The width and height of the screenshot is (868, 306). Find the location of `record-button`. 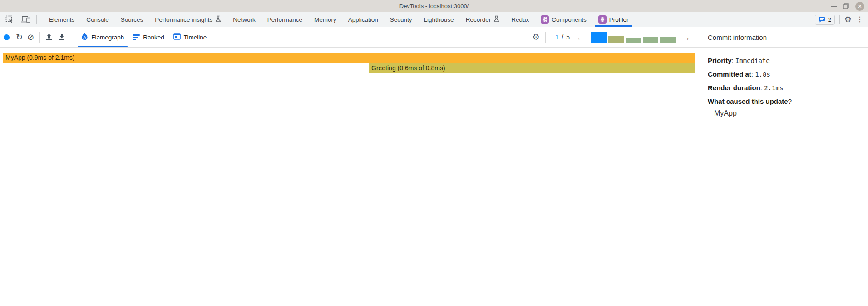

record-button is located at coordinates (6, 37).